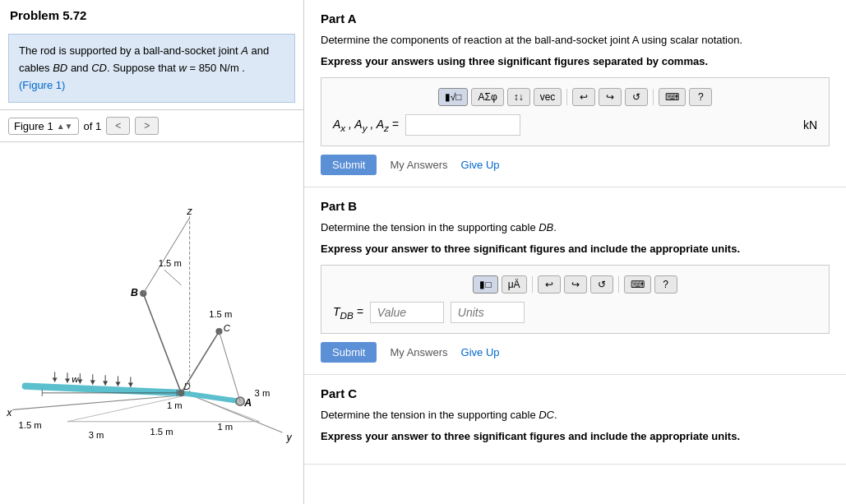 The height and width of the screenshot is (504, 846). Describe the element at coordinates (135, 293) in the screenshot. I see `svg-text: B` at that location.